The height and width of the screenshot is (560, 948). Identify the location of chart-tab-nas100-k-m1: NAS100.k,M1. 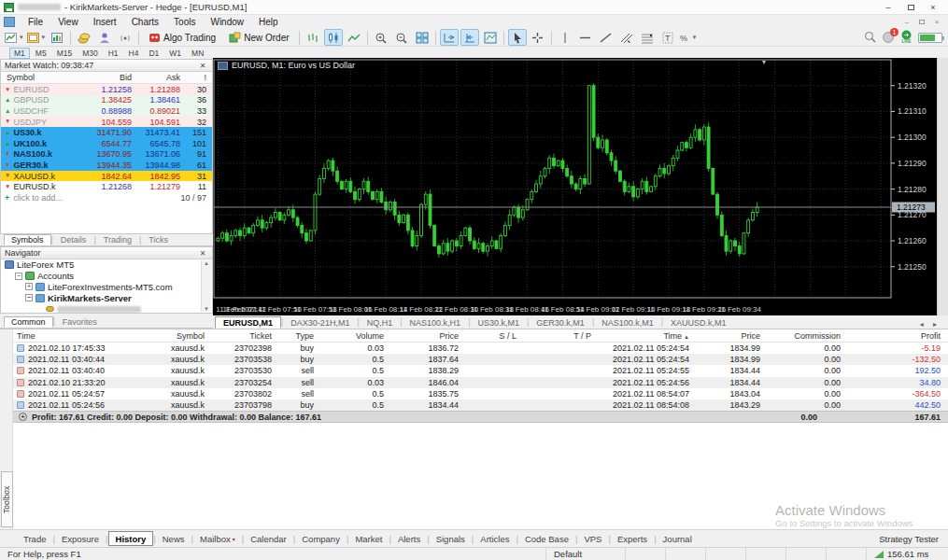
(628, 323).